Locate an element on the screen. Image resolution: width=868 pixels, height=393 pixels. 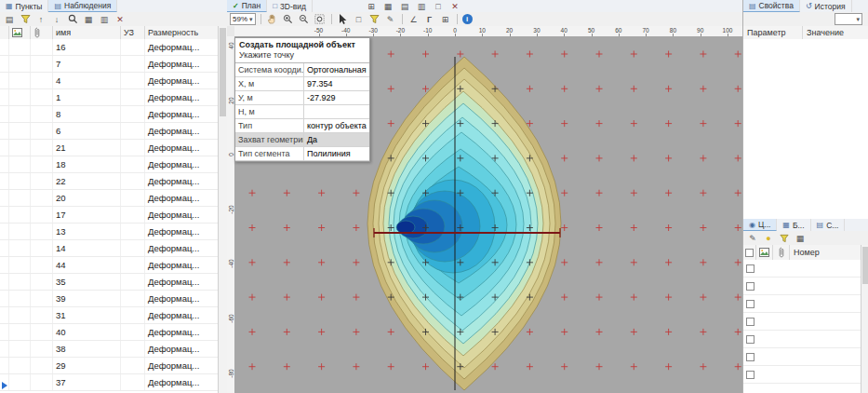
value-column-header: Значение is located at coordinates (835, 33).